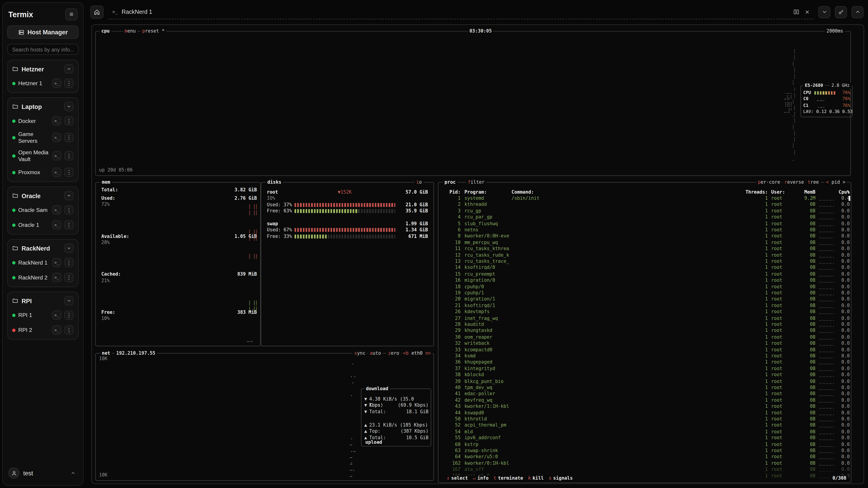 This screenshot has height=488, width=868. I want to click on process-row: 30 oom_reaper 1 root 0B ⣀⣀⣀⣀⡀ 0.0, so click(645, 337).